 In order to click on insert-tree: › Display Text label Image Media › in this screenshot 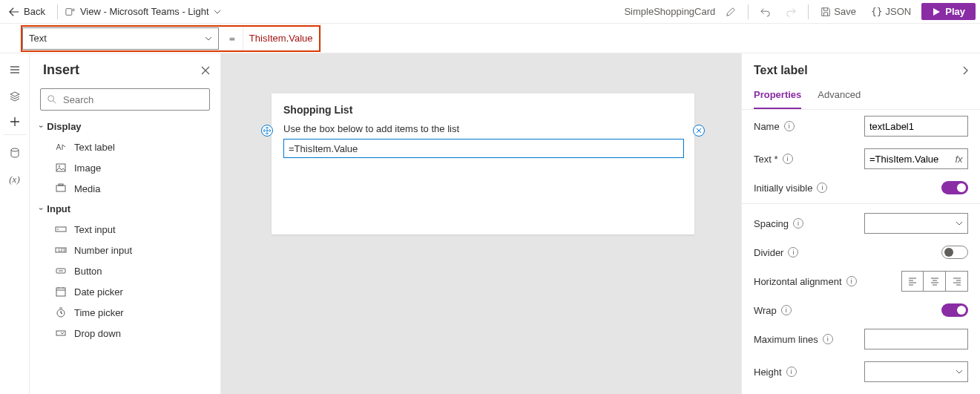, I will do `click(125, 255)`.